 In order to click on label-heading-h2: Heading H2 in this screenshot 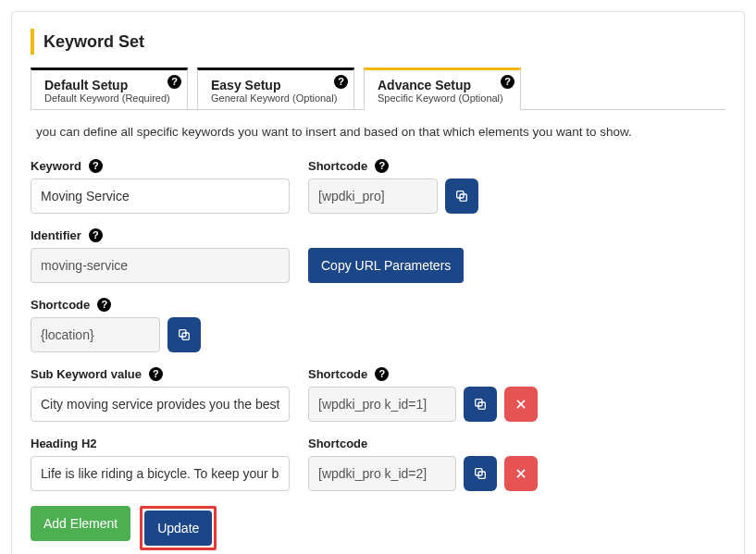, I will do `click(64, 444)`.